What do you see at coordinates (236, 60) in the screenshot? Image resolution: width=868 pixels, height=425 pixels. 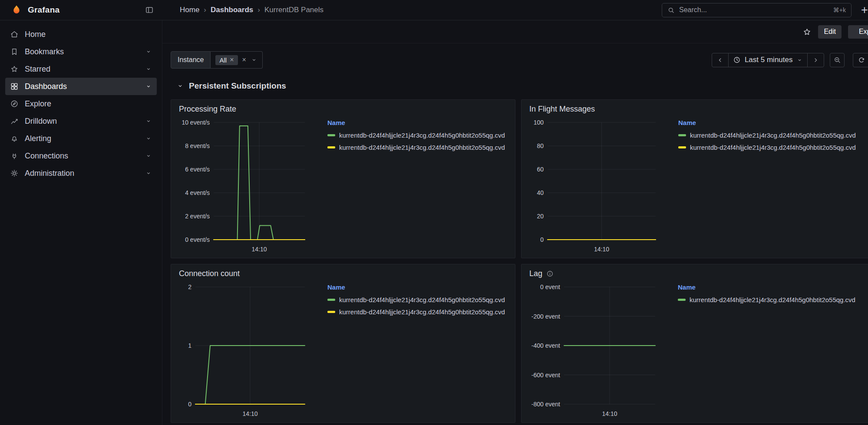 I see `variable-value: All × ×` at bounding box center [236, 60].